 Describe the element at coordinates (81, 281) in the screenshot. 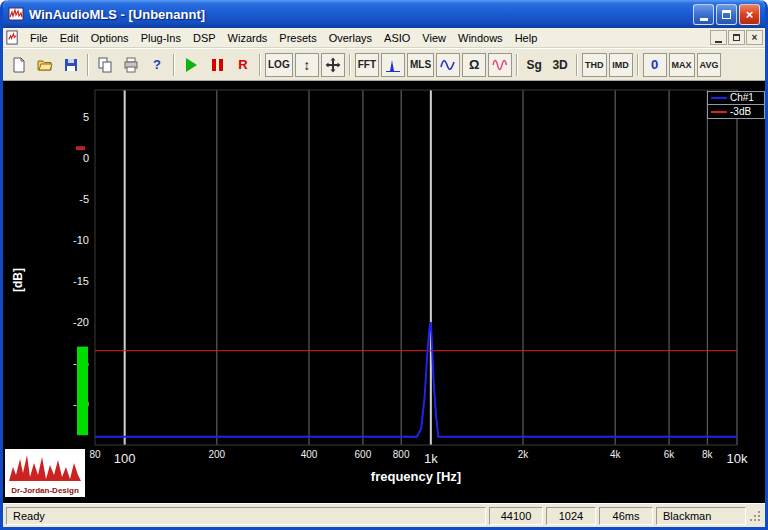

I see `svg-text: -15` at that location.